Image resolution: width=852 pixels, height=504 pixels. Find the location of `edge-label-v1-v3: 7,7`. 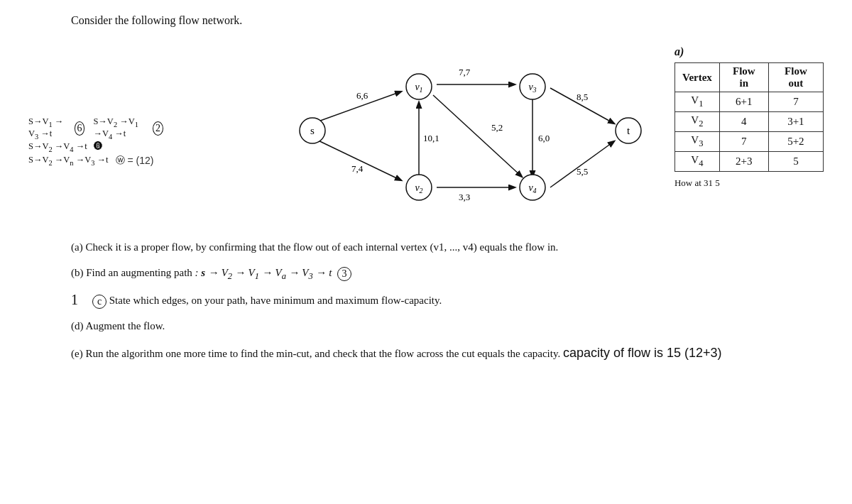

edge-label-v1-v3: 7,7 is located at coordinates (464, 72).